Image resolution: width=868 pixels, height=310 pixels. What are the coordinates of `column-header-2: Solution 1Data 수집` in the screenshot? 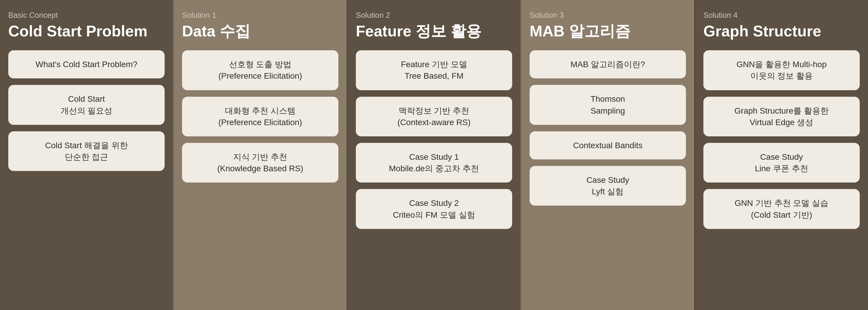 It's located at (260, 25).